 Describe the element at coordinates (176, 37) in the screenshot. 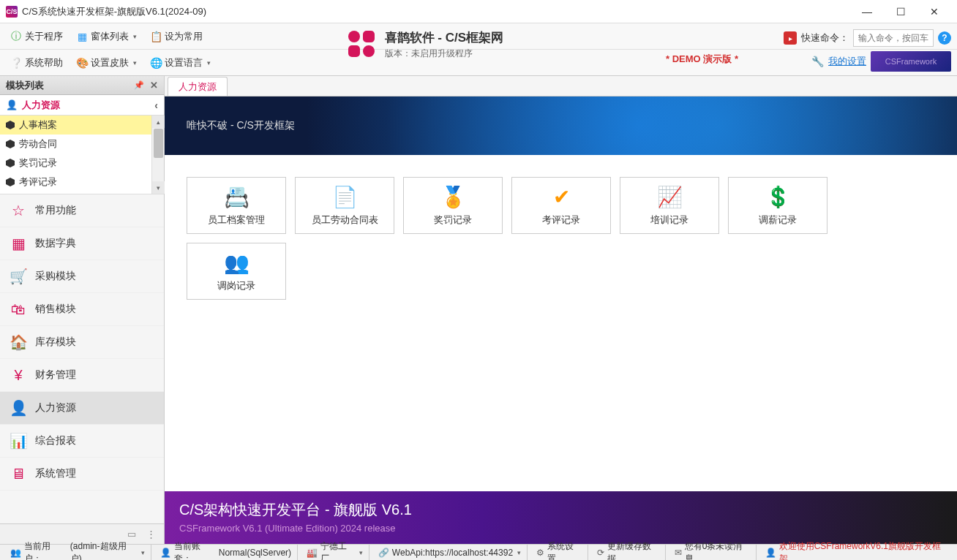

I see `set-default-button: 📋 设为常用` at that location.